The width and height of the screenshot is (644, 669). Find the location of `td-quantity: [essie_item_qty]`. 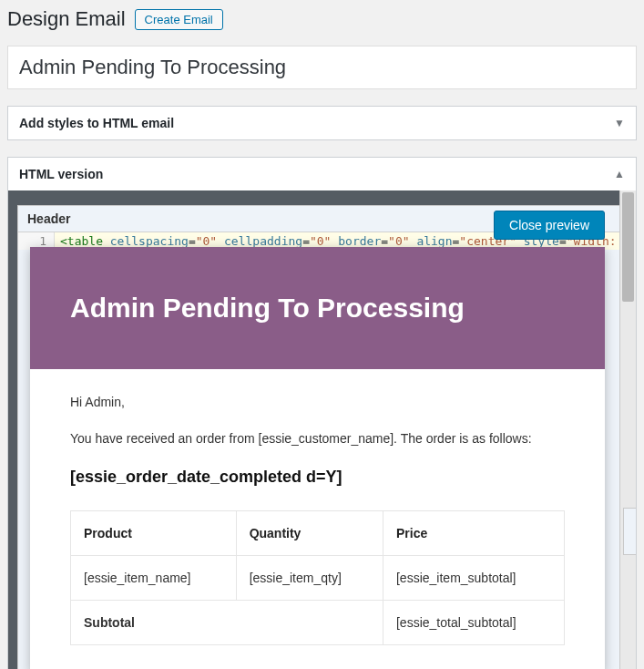

td-quantity: [essie_item_qty] is located at coordinates (310, 578).